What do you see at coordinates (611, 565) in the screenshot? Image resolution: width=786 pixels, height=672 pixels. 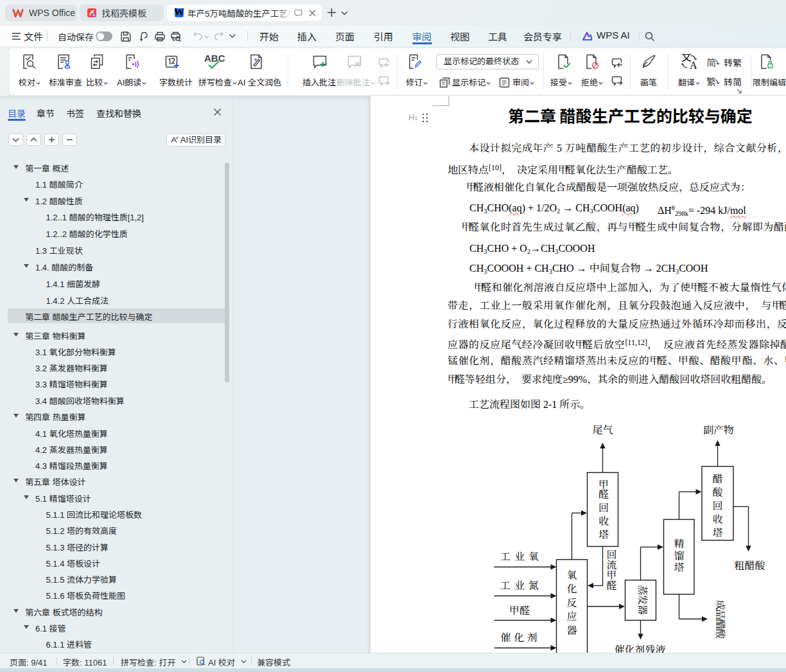 I see `svg-text: 流` at bounding box center [611, 565].